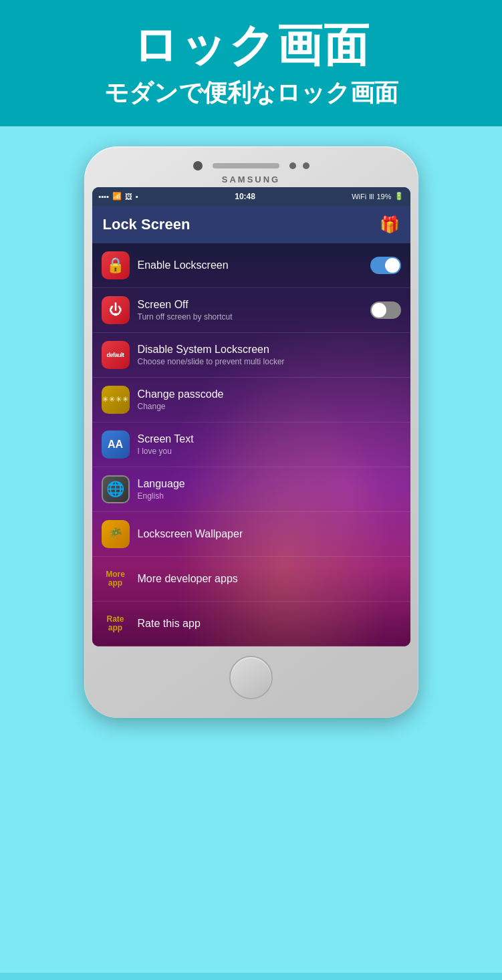 This screenshot has width=502, height=980. I want to click on setting-change-passcode: ✳✳✳✳ Change passcode Change, so click(251, 400).